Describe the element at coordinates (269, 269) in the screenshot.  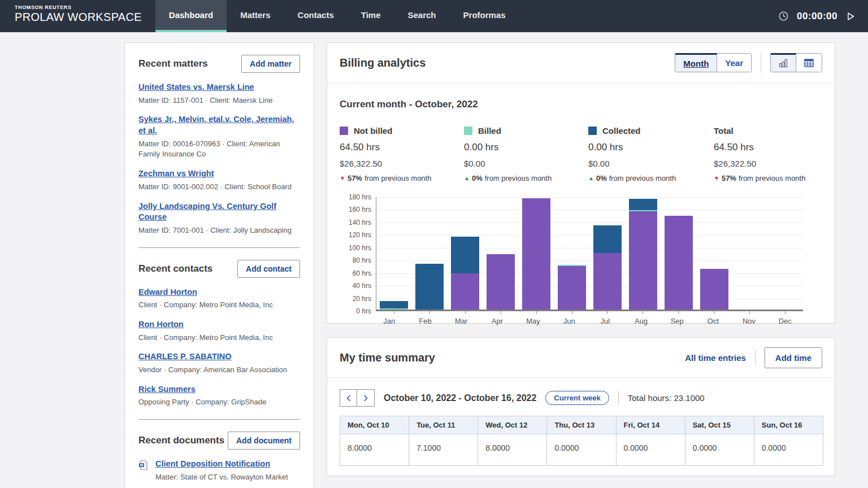
I see `add-contact-button: Add contact` at that location.